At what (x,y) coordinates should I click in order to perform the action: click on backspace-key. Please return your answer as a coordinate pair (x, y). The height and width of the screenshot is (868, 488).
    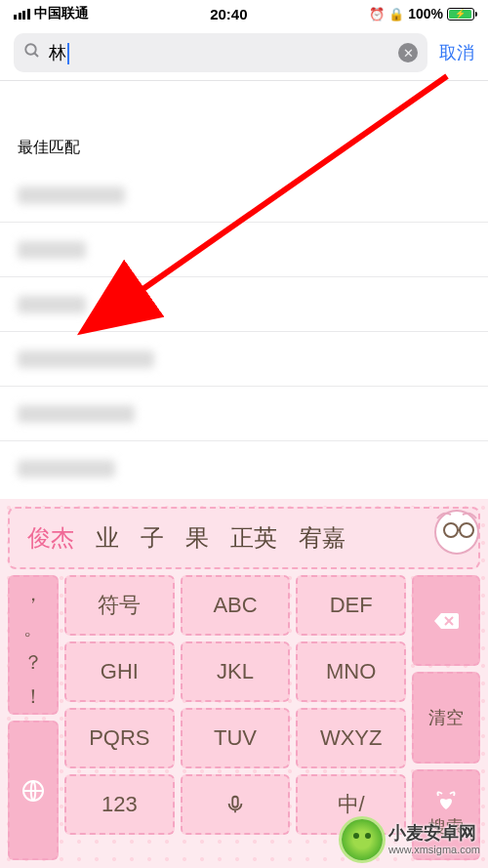
    Looking at the image, I should click on (446, 621).